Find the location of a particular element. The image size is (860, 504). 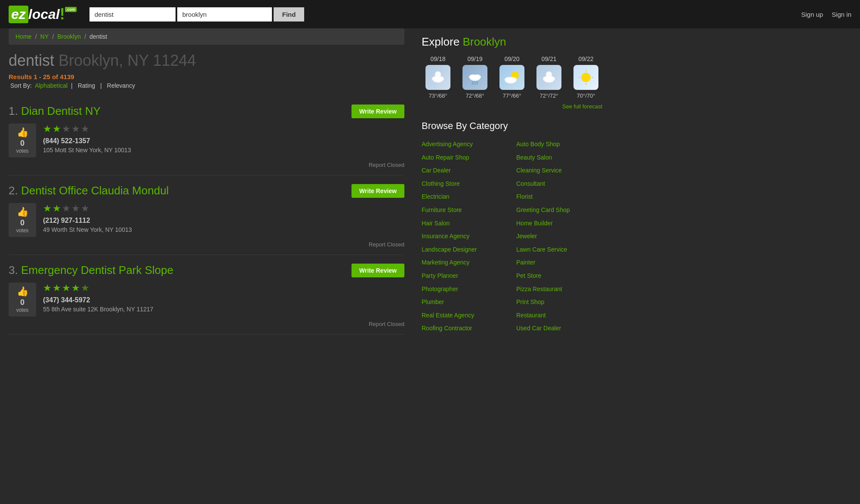

listing-1-write-review-button: Write Review is located at coordinates (378, 111).